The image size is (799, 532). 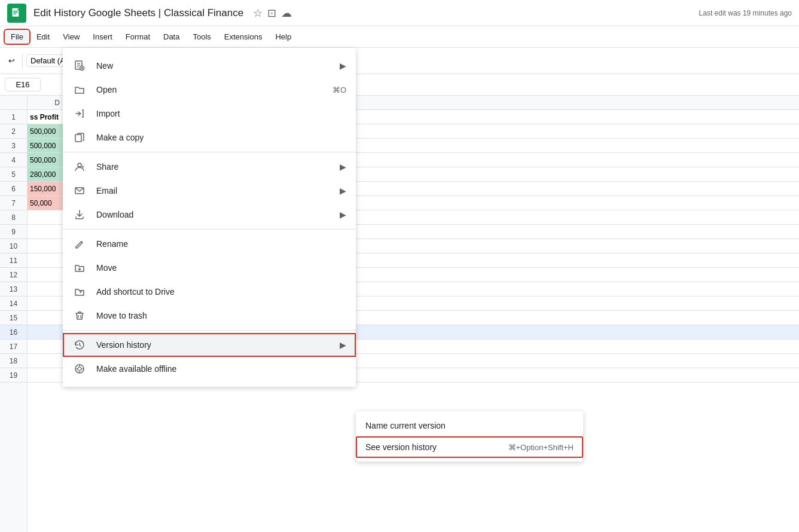 What do you see at coordinates (209, 357) in the screenshot?
I see `file-menu-section-4: Version history ▶ Make available offline` at bounding box center [209, 357].